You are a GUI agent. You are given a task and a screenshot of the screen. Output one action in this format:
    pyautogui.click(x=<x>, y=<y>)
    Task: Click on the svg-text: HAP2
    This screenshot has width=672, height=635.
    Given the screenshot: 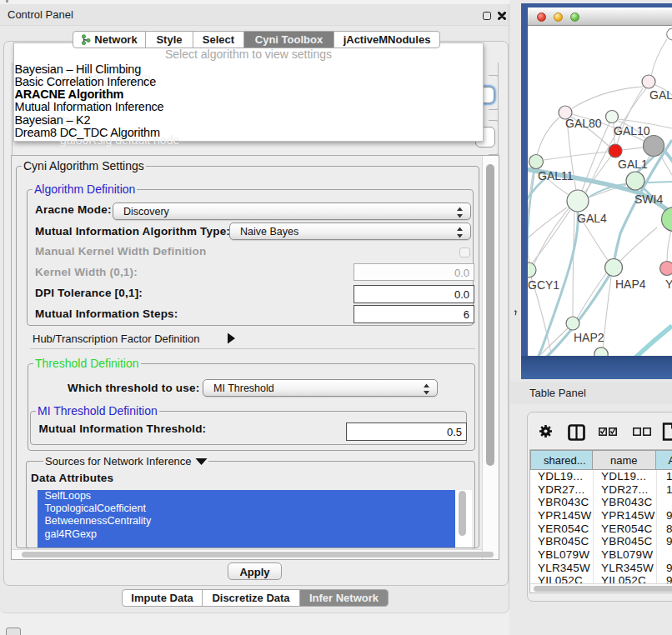 What is the action you would take?
    pyautogui.click(x=589, y=338)
    